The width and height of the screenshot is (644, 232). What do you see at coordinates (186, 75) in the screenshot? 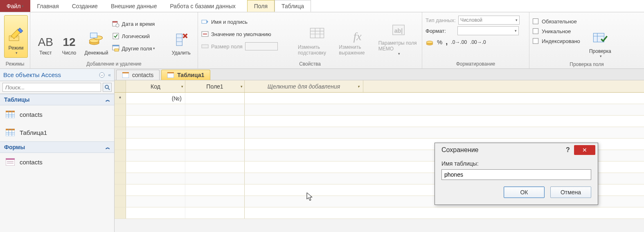
I see `doc-tab-table1: Таблица1` at bounding box center [186, 75].